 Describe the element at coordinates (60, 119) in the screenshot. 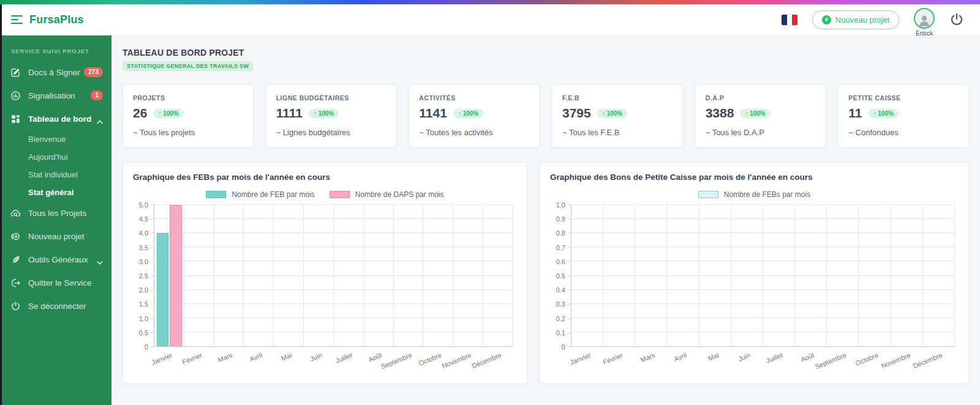

I see `sidebar-item-label: Tableau de bord` at that location.